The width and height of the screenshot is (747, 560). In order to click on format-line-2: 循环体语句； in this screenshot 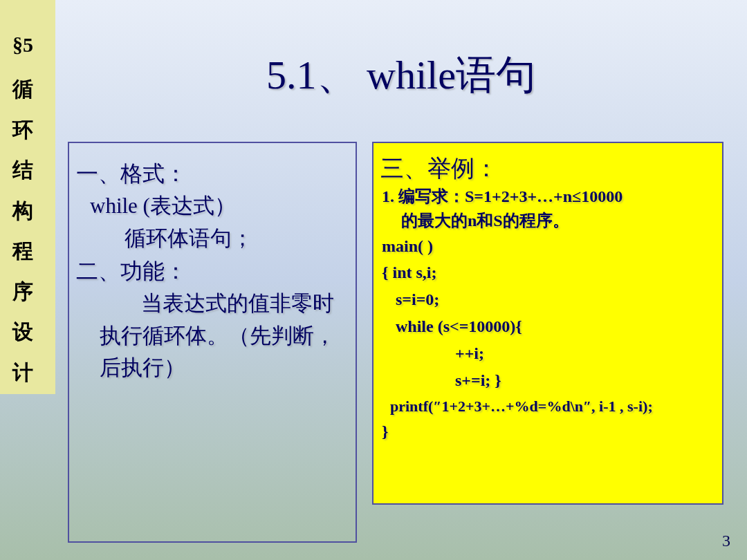, I will do `click(212, 239)`.